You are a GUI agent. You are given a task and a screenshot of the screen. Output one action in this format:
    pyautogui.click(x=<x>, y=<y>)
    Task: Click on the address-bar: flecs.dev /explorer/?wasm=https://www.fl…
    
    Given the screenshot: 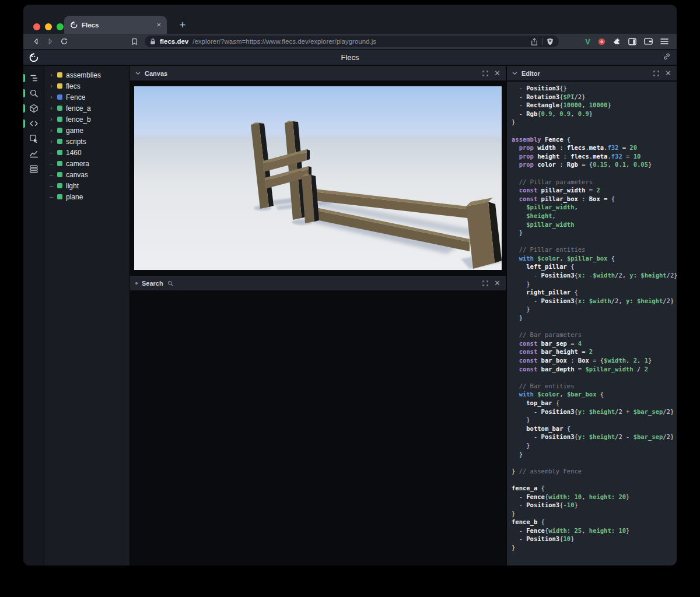 What is the action you would take?
    pyautogui.click(x=352, y=41)
    